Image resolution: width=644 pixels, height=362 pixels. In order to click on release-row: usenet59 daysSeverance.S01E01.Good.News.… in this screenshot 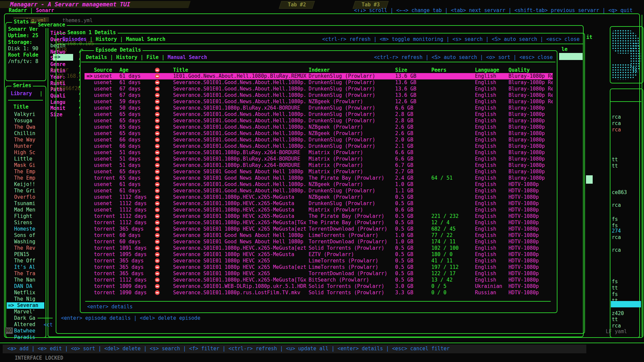, I will do `click(319, 102)`.